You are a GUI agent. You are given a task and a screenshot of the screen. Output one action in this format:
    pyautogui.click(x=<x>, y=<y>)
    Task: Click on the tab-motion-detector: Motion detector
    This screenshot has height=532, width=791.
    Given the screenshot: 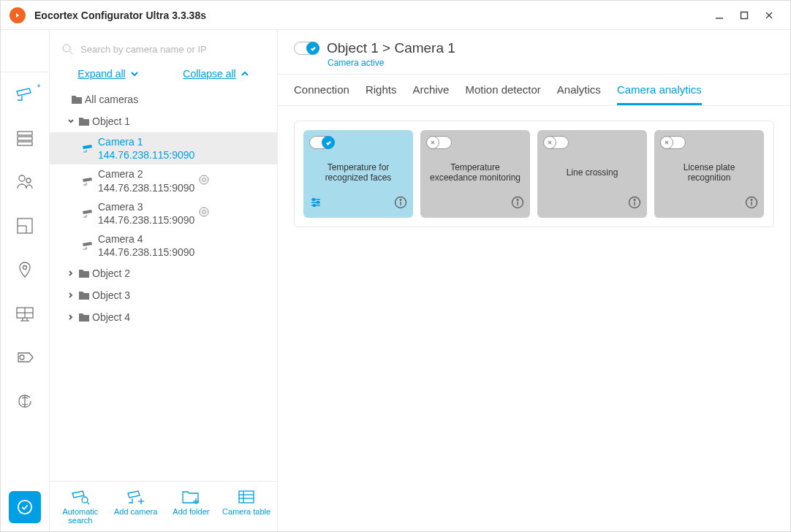 What is the action you would take?
    pyautogui.click(x=503, y=94)
    